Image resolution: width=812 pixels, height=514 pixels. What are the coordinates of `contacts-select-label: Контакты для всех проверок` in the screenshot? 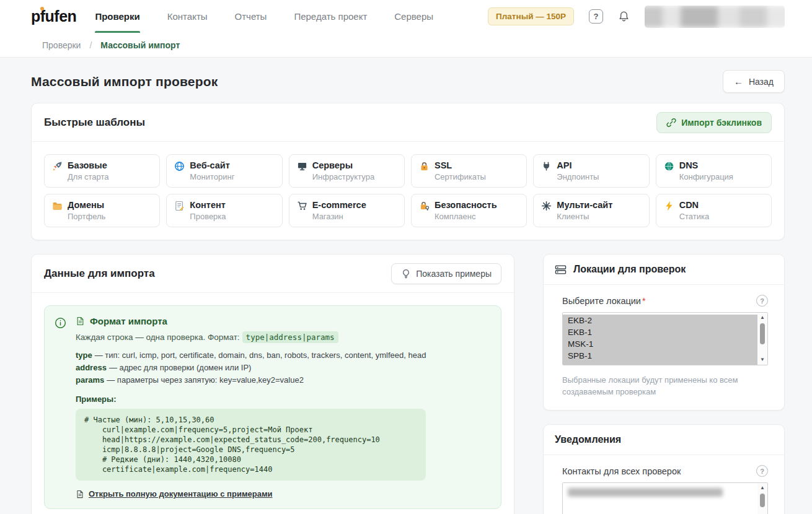 It's located at (621, 471).